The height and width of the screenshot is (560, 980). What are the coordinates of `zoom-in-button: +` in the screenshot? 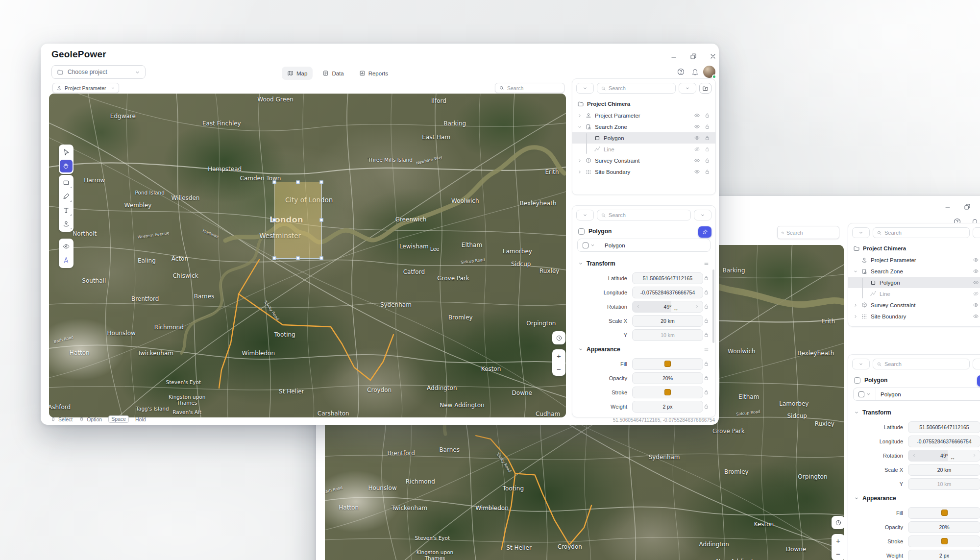 It's located at (838, 541).